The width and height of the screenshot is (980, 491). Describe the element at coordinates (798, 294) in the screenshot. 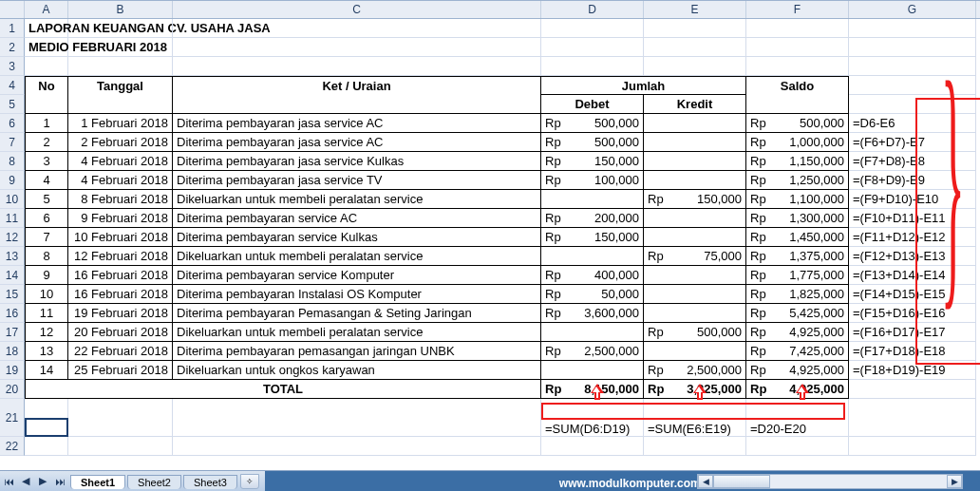

I see `cell-saldo: Rp1,825,000` at that location.